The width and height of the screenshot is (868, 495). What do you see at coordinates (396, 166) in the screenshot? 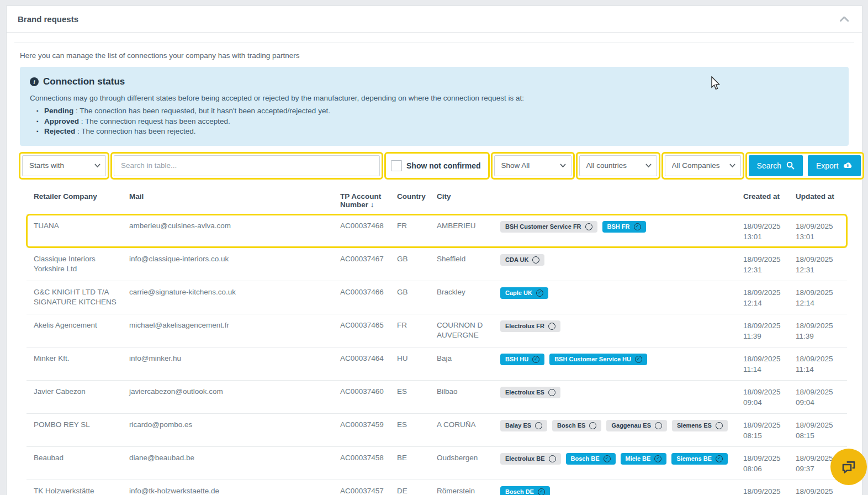
I see `show-not-confirmed-checkbox` at bounding box center [396, 166].